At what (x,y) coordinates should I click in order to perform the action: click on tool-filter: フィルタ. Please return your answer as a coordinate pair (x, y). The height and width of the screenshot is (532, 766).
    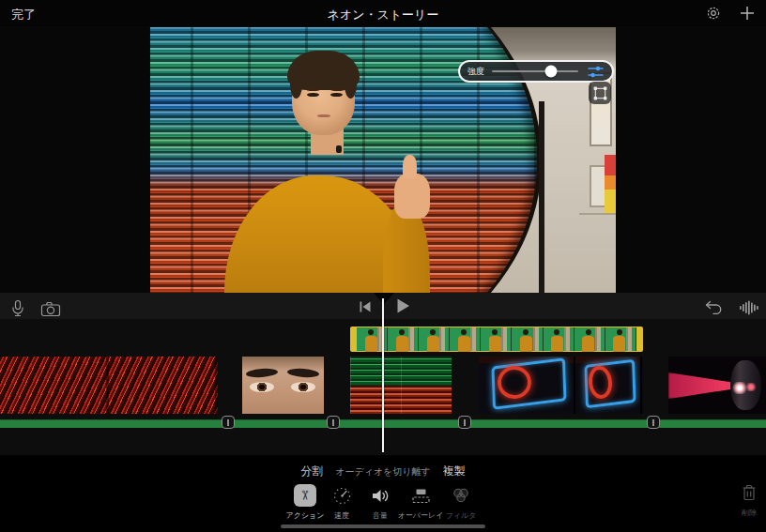
    Looking at the image, I should click on (461, 502).